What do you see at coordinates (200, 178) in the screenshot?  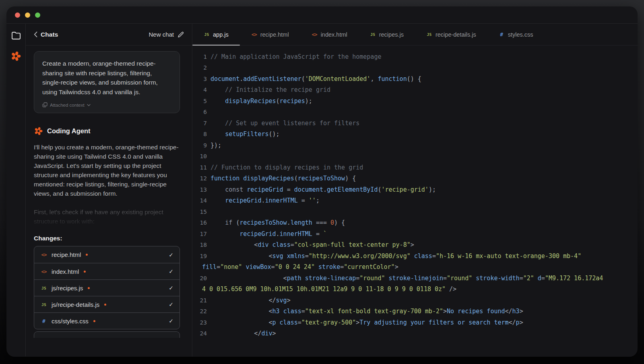 I see `line-number: 12` at bounding box center [200, 178].